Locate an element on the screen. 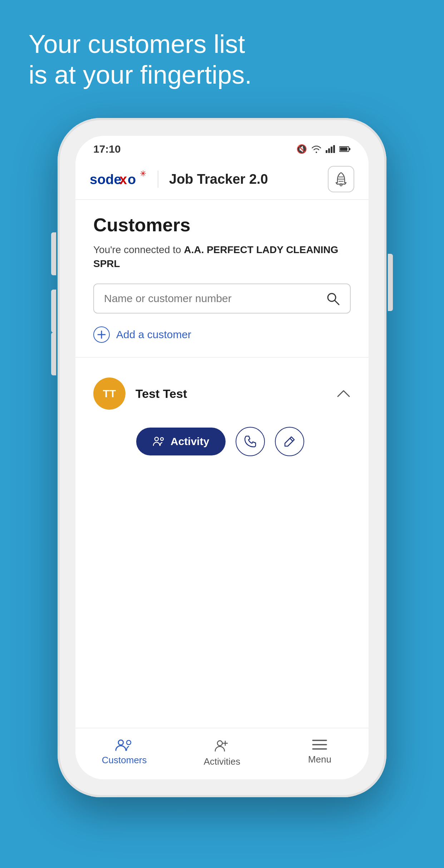 The width and height of the screenshot is (444, 868). add-circle-icon is located at coordinates (102, 335).